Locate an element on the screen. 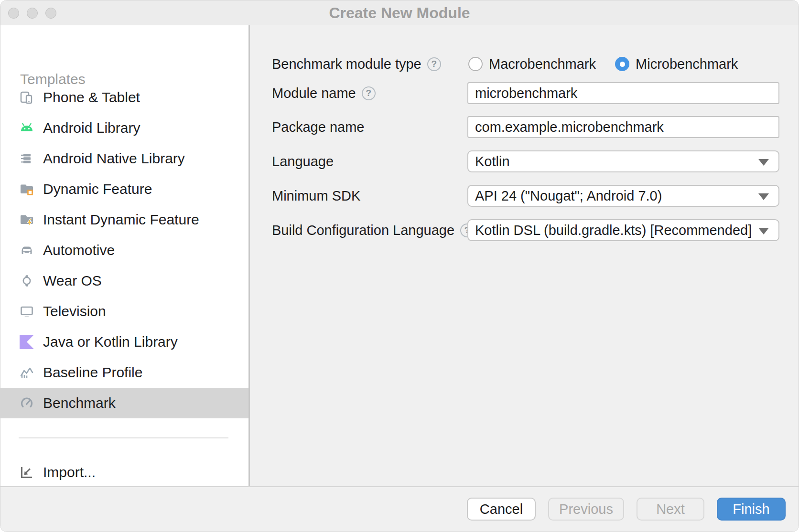 The image size is (799, 532). sidebar-item-label: Instant Dynamic Feature is located at coordinates (121, 220).